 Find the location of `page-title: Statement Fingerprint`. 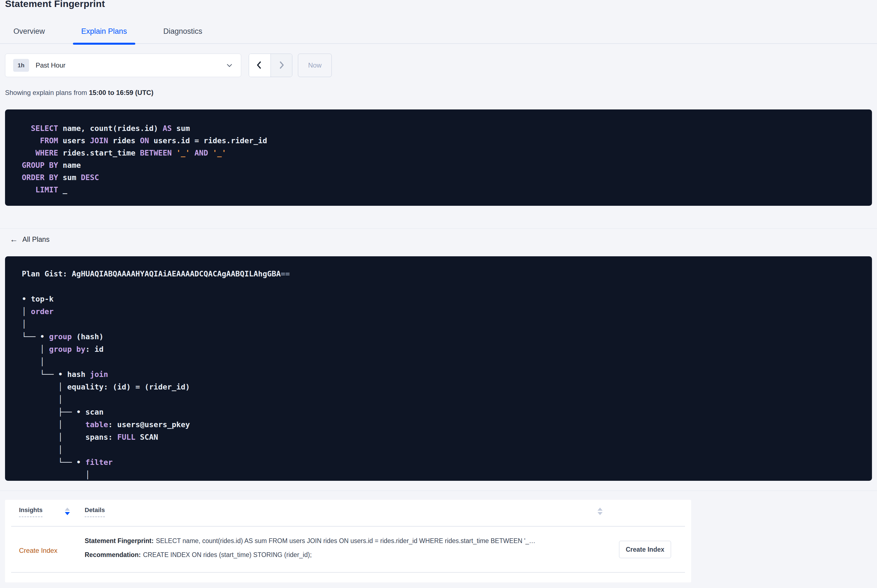

page-title: Statement Fingerprint is located at coordinates (55, 4).